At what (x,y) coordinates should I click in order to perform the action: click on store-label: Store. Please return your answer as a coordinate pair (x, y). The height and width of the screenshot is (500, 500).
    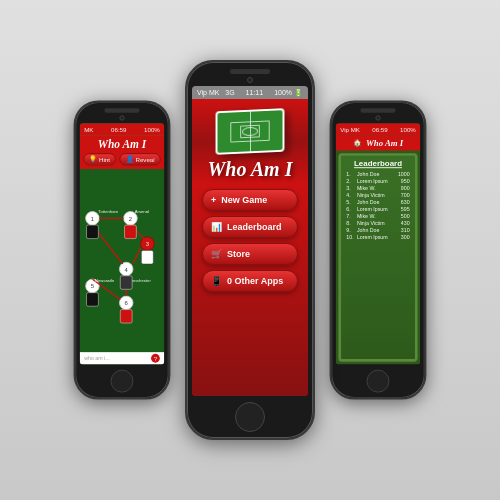
    Looking at the image, I should click on (238, 254).